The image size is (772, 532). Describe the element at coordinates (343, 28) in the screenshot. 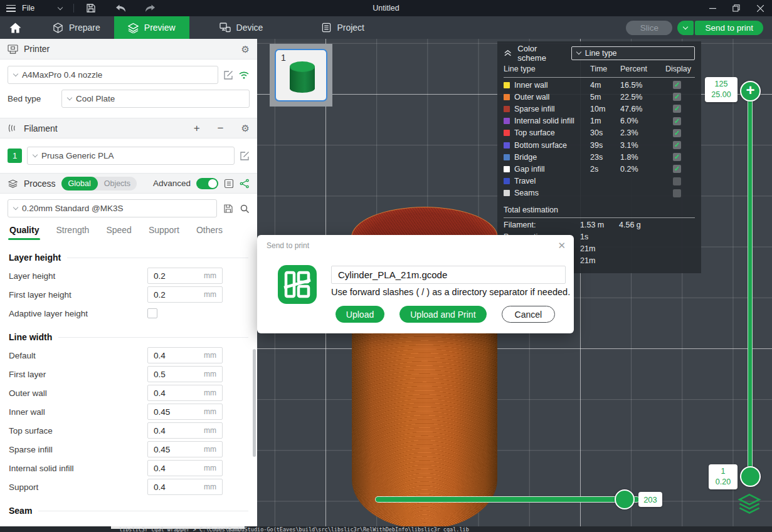

I see `tab-project: Project` at that location.